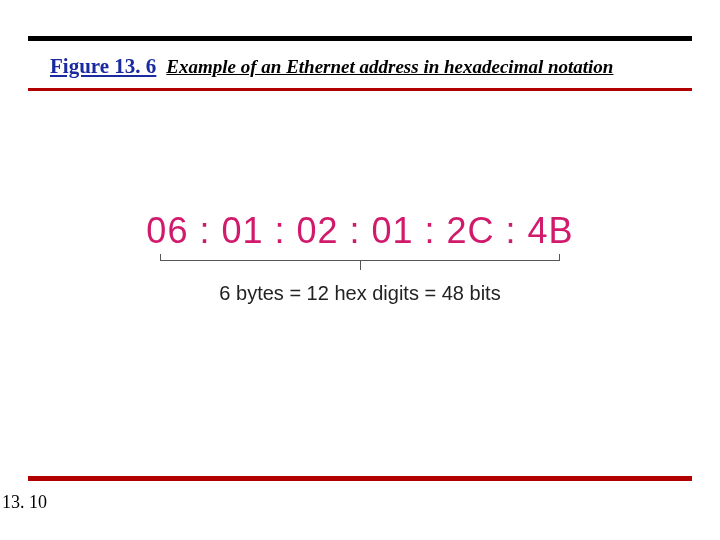 This screenshot has height=540, width=720. Describe the element at coordinates (370, 66) in the screenshot. I see `figure-caption: Figure 13. 6 Example of an Ethernet addr…` at that location.